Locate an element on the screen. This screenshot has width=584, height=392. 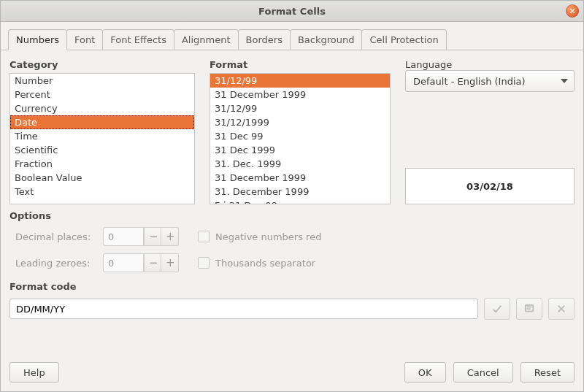
remove-format-button is located at coordinates (561, 309).